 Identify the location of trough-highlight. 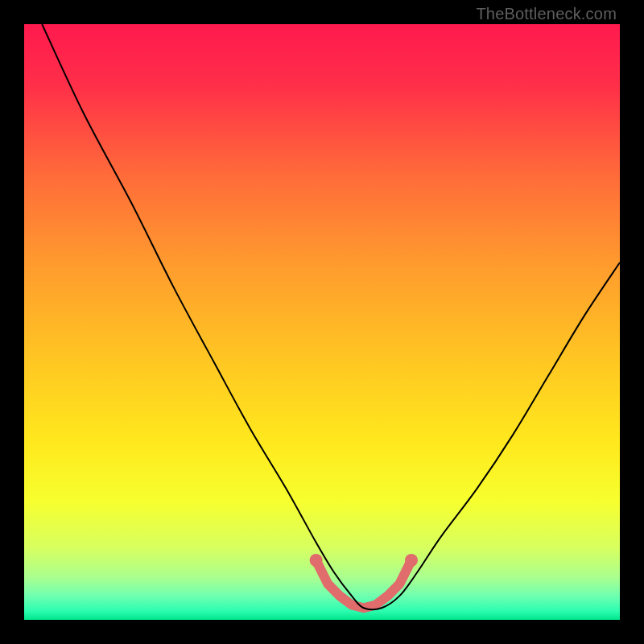
(364, 581).